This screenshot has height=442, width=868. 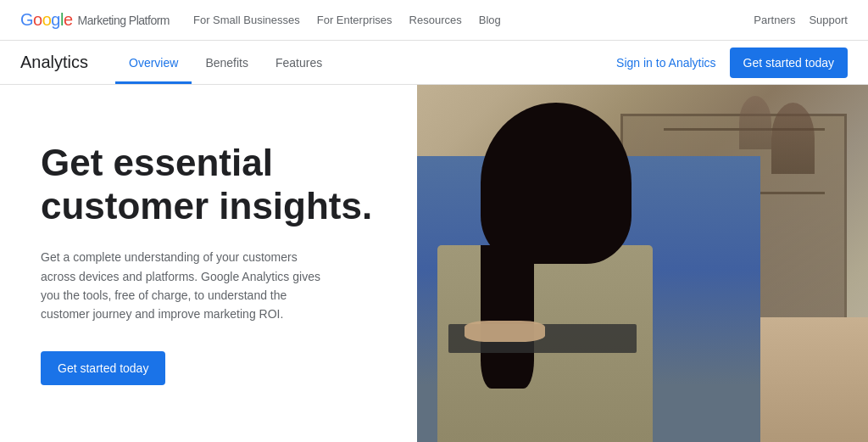 I want to click on sub-nav-right: Sign in to Analytics Get started today, so click(x=732, y=63).